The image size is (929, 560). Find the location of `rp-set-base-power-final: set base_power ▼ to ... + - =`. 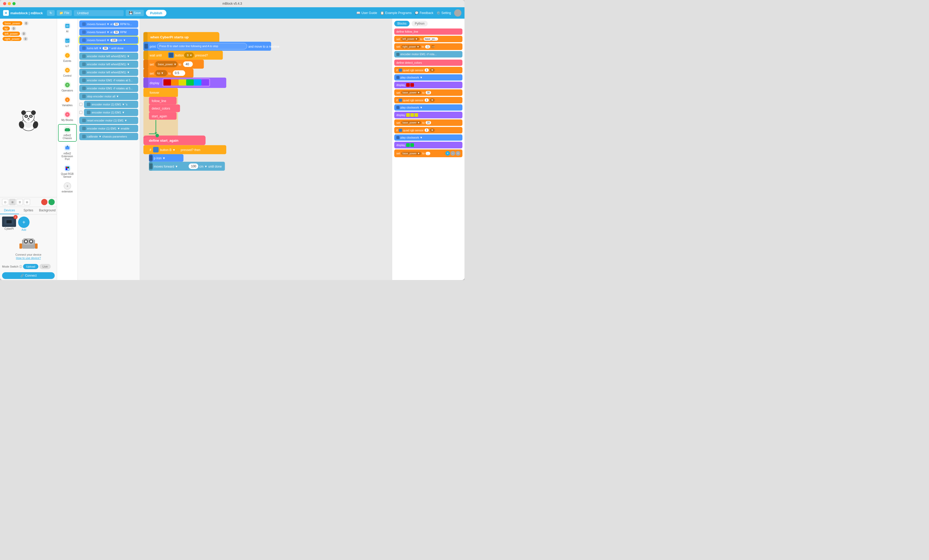

rp-set-base-power-final: set base_power ▼ to ... + - = is located at coordinates (428, 153).